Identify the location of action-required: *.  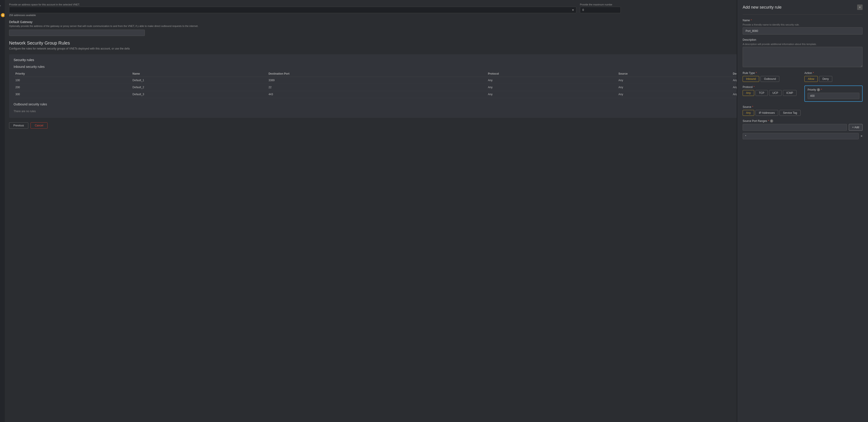
(813, 73).